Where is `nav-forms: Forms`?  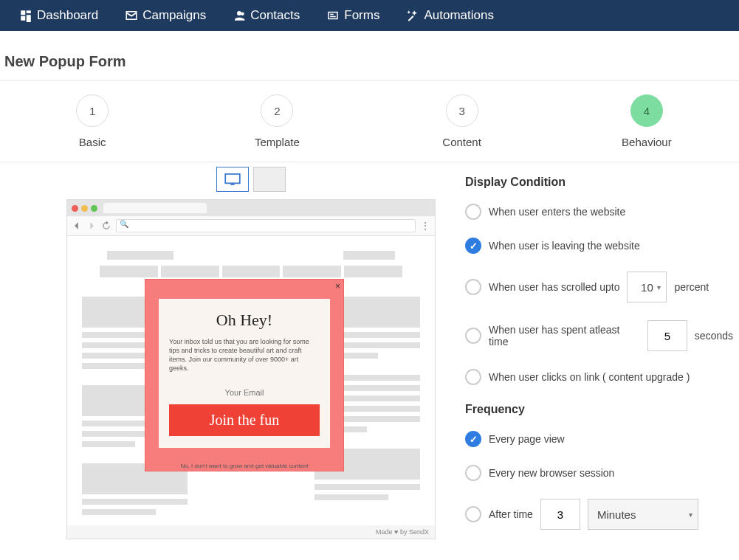
nav-forms: Forms is located at coordinates (353, 15).